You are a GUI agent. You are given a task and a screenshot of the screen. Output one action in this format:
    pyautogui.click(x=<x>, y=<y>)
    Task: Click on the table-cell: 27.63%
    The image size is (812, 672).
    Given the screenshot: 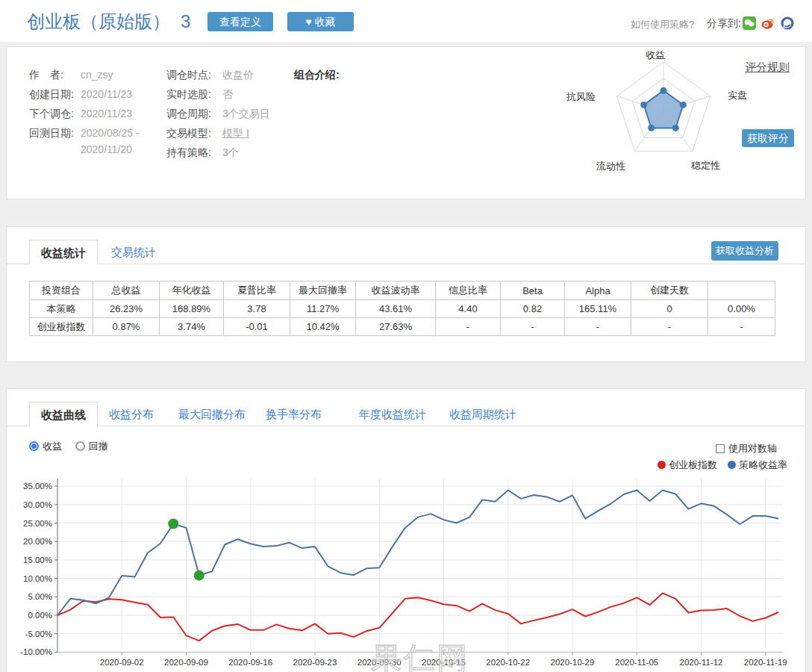 What is the action you would take?
    pyautogui.click(x=396, y=327)
    